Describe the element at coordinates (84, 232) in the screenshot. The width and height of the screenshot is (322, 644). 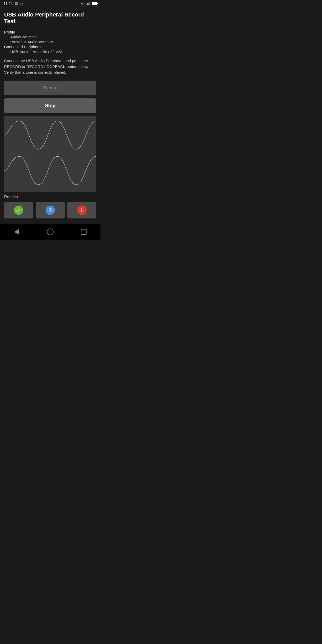
I see `recent-icon` at that location.